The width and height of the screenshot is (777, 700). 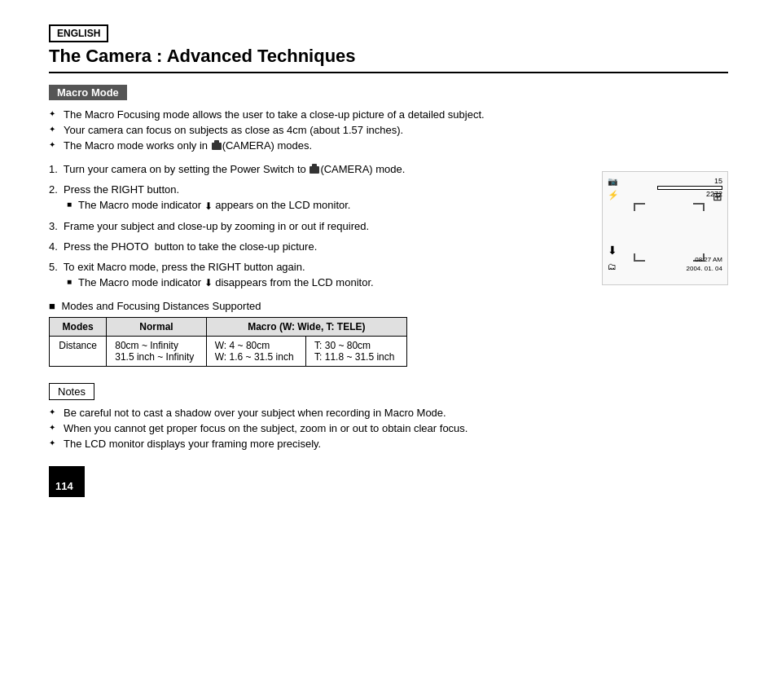 What do you see at coordinates (318, 205) in the screenshot?
I see `step-2-sub: The Macro mode indicator ⬇ appears on th…` at bounding box center [318, 205].